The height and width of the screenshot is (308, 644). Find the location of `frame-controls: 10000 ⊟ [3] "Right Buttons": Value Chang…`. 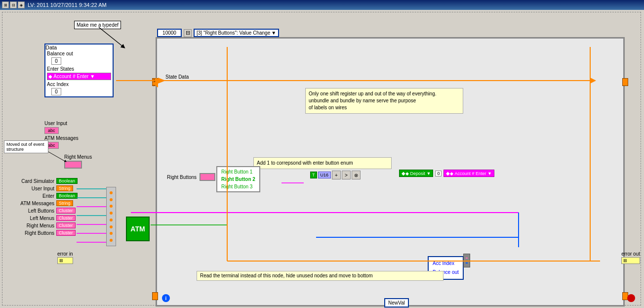

frame-controls: 10000 ⊟ [3] "Right Buttons": Value Chang… is located at coordinates (218, 33).